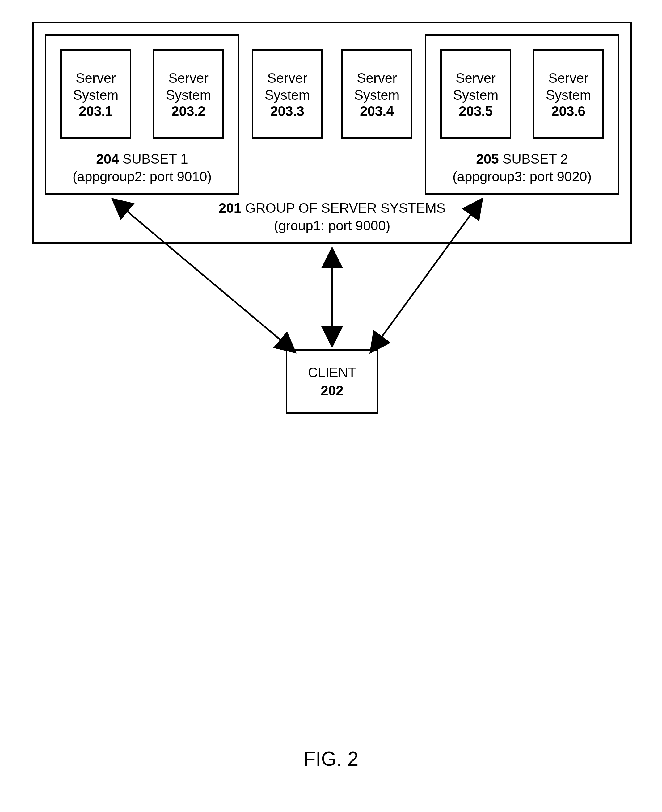 The height and width of the screenshot is (812, 662). I want to click on server-ref: 203.6, so click(568, 111).